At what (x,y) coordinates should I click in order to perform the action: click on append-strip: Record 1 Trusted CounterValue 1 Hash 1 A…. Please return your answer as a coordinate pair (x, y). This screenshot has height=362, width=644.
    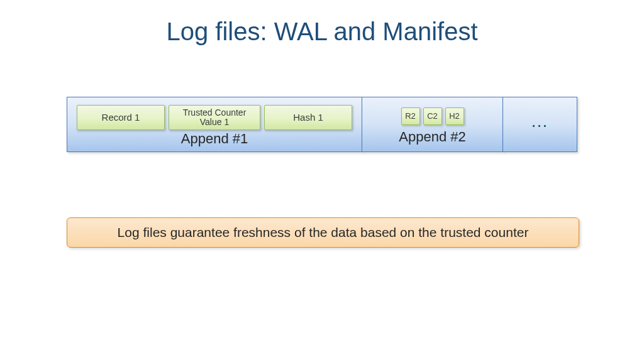
    Looking at the image, I should click on (323, 124).